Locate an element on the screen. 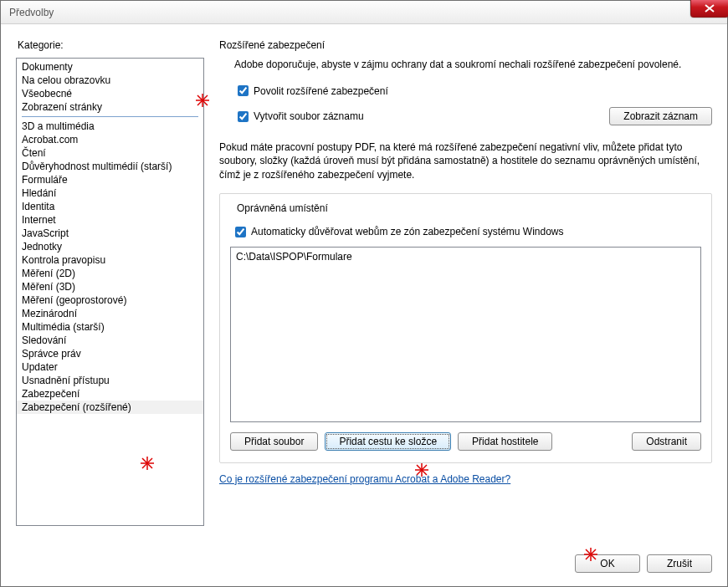 The height and width of the screenshot is (587, 728). category-item: Internet is located at coordinates (110, 220).